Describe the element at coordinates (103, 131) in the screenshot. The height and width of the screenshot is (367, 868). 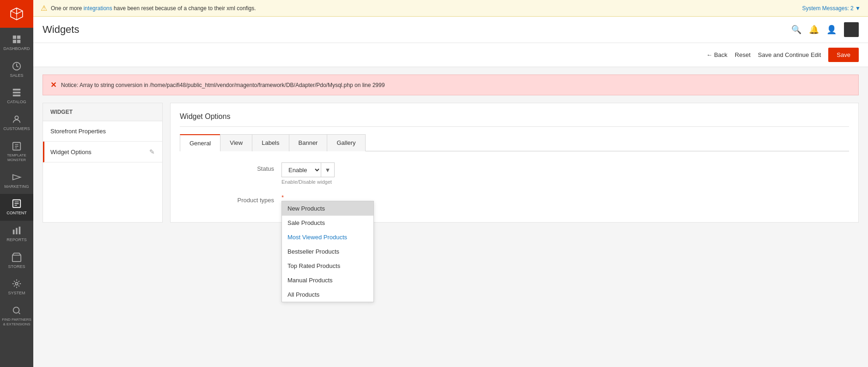
I see `left-panel-item-storefront: Storefront Properties` at that location.